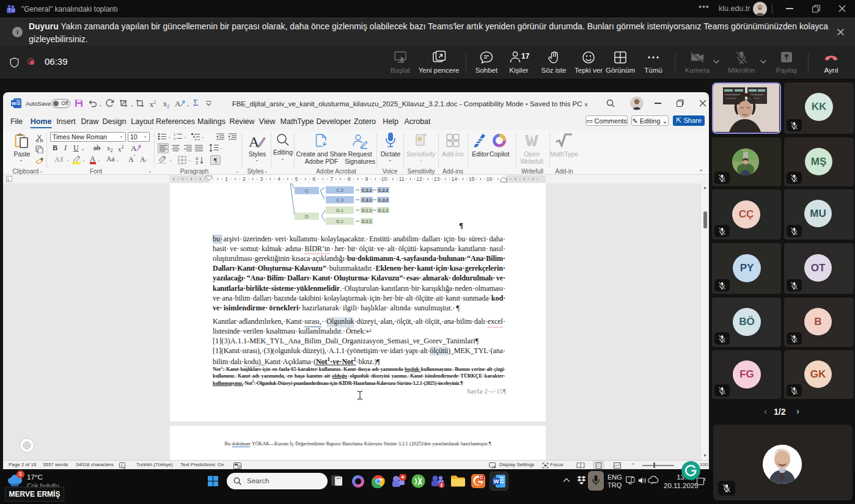  What do you see at coordinates (331, 179) in the screenshot?
I see `svg-text: 7` at bounding box center [331, 179].